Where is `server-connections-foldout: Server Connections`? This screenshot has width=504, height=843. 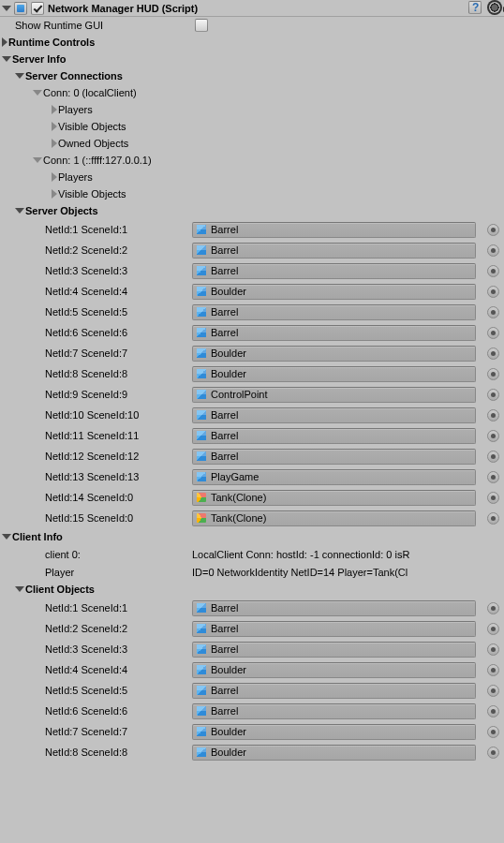 server-connections-foldout: Server Connections is located at coordinates (252, 76).